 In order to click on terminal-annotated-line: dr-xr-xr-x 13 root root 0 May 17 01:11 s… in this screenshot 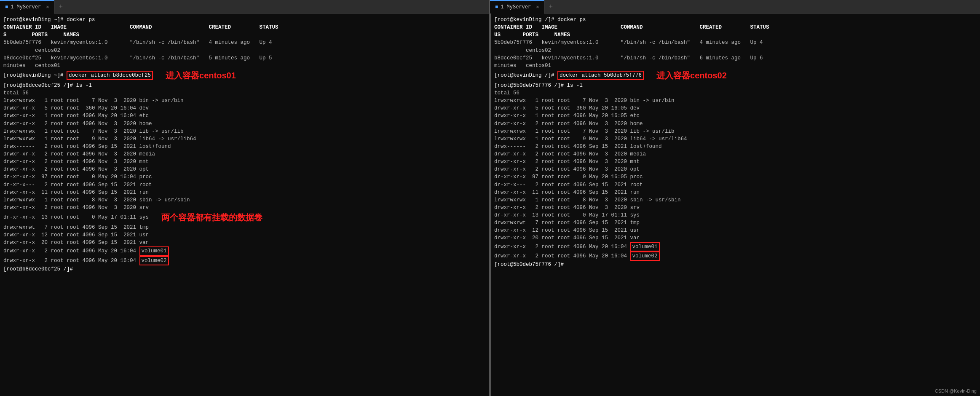, I will do `click(244, 217)`.